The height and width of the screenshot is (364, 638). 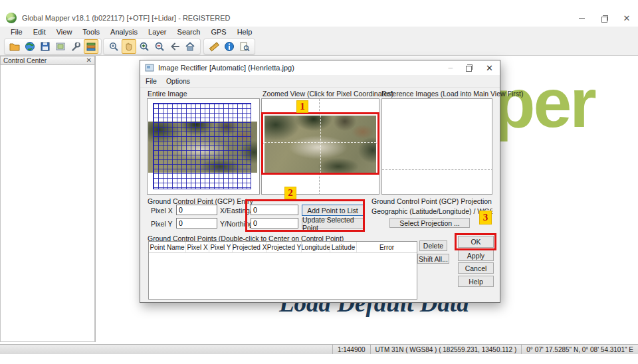 I want to click on full-view-home-icon, so click(x=190, y=46).